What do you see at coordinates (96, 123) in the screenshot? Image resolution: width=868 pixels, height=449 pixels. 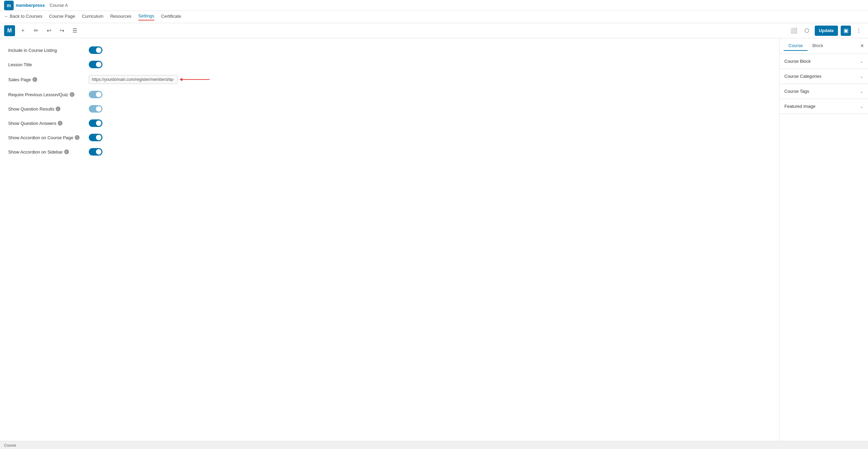 I see `toggle-show-question-answers` at bounding box center [96, 123].